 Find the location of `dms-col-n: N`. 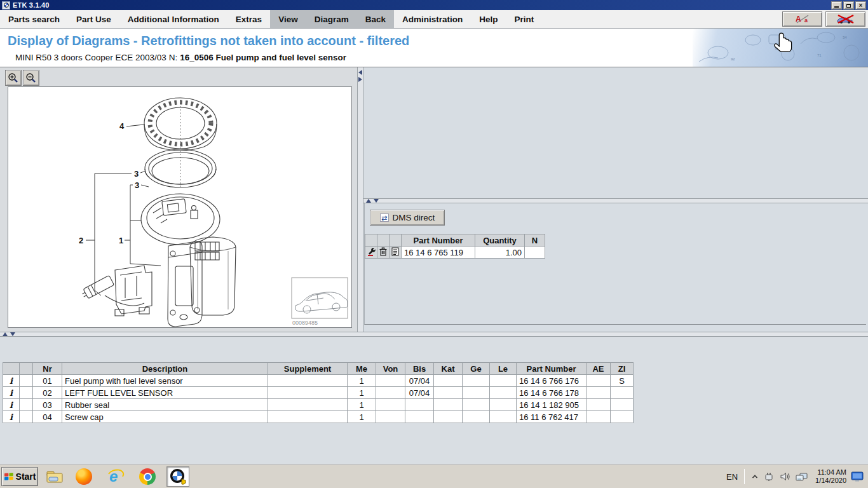

dms-col-n: N is located at coordinates (535, 240).